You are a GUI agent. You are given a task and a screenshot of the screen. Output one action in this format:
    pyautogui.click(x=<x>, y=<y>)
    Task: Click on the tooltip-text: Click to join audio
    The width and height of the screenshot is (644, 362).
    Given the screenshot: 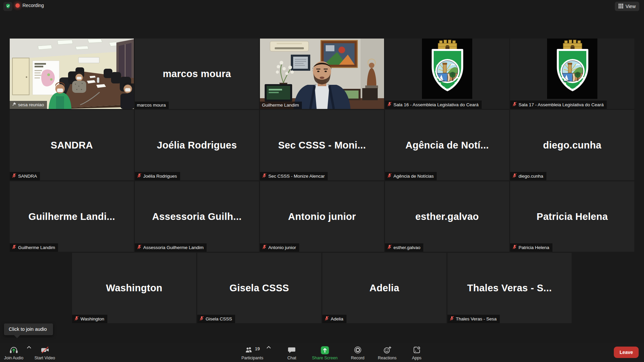 What is the action you would take?
    pyautogui.click(x=28, y=329)
    